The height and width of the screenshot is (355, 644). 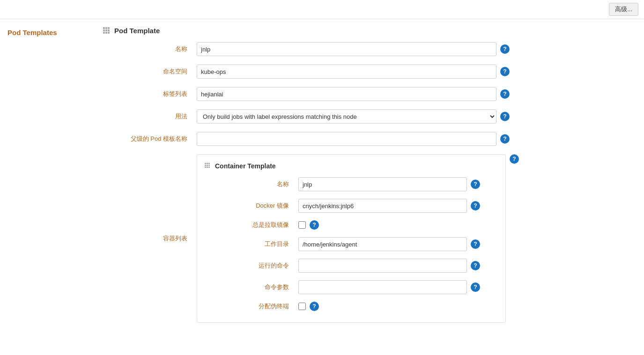 I want to click on allocate-tty-checkbox, so click(x=302, y=306).